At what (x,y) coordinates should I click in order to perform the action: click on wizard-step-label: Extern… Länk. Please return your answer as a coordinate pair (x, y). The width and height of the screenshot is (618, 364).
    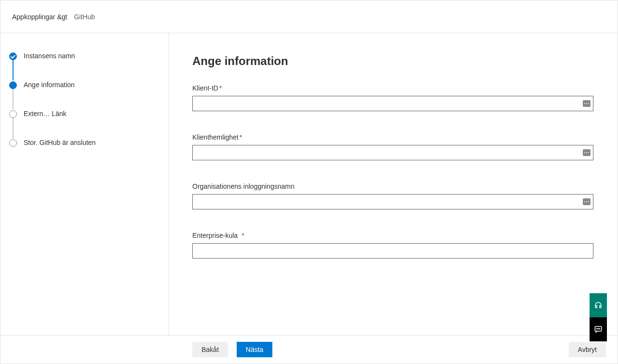
    Looking at the image, I should click on (45, 114).